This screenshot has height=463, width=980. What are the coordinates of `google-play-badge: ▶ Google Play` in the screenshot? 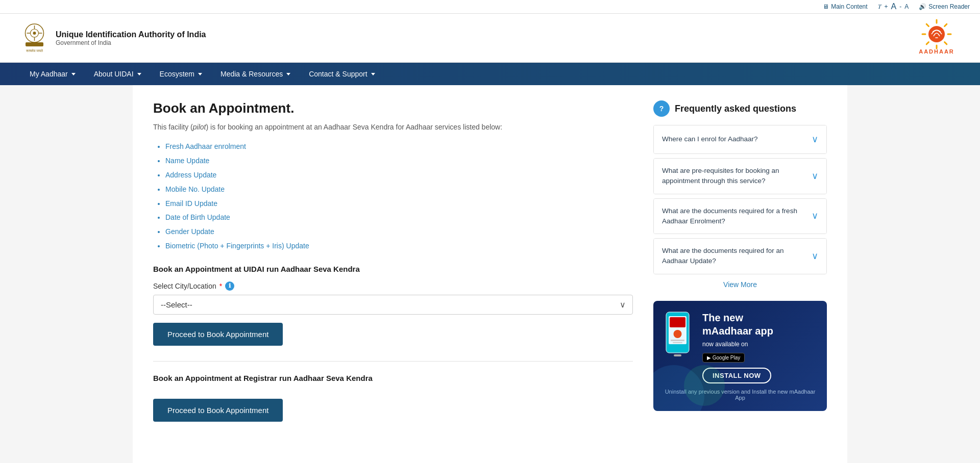 It's located at (724, 358).